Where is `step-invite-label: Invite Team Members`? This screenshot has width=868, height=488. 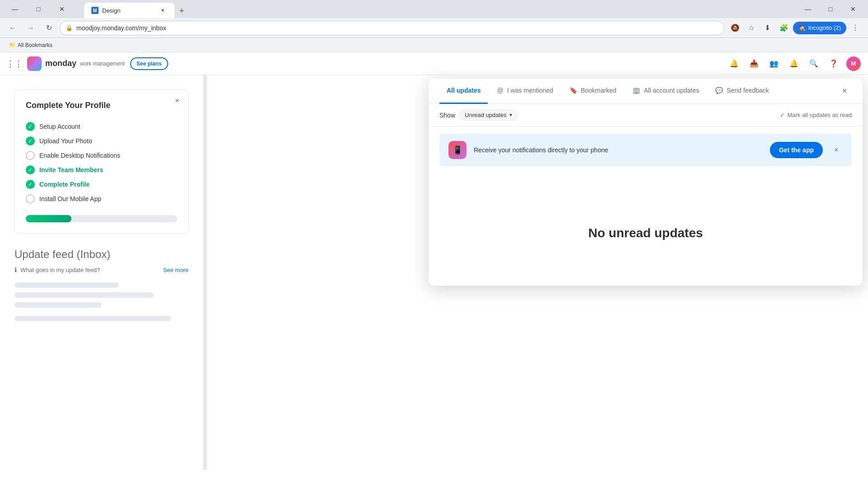
step-invite-label: Invite Team Members is located at coordinates (71, 170).